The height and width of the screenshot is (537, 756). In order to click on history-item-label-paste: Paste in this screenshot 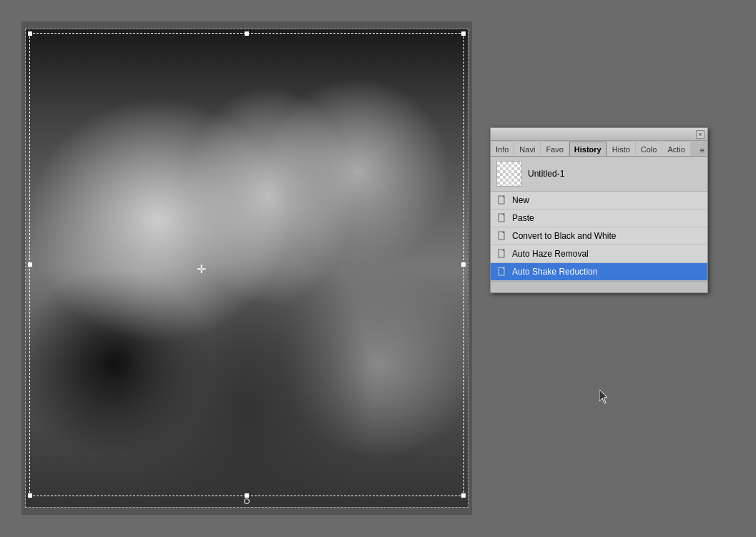, I will do `click(524, 218)`.